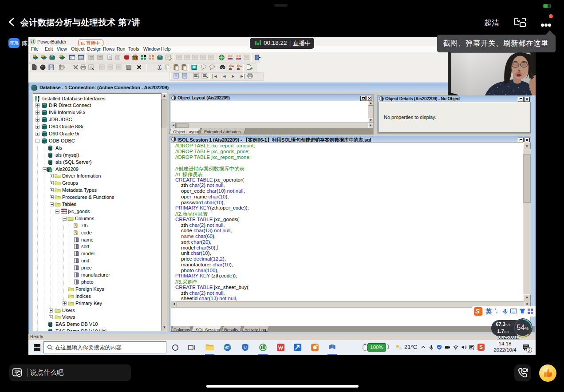 The height and width of the screenshot is (392, 564). Describe the element at coordinates (245, 347) in the screenshot. I see `svg-text: U` at that location.